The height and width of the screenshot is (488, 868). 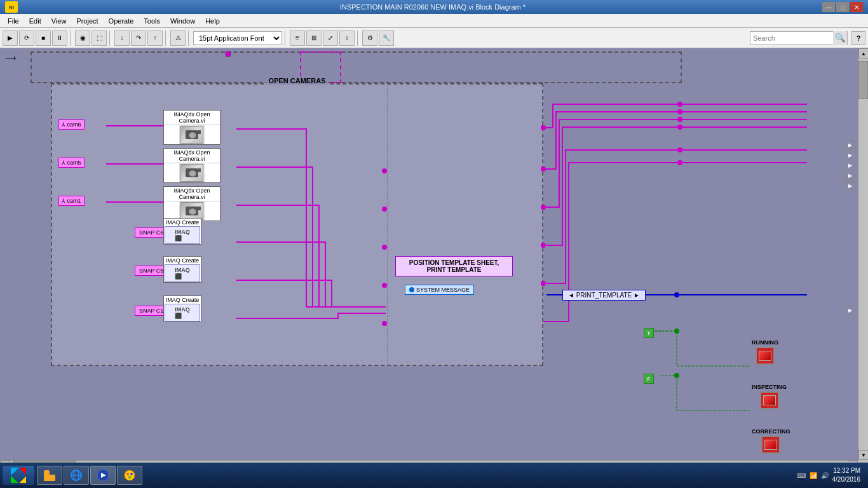 I want to click on keyboard-icon: ⌨, so click(x=801, y=475).